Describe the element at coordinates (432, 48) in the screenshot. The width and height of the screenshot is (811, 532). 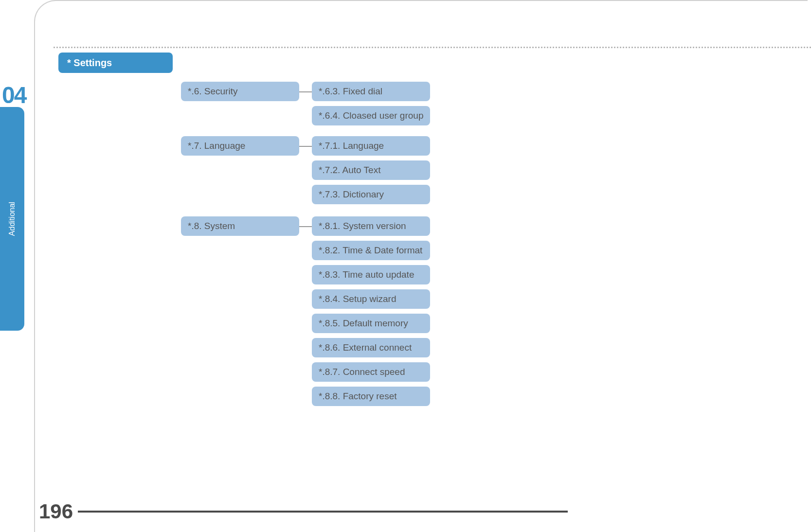
I see `dotted-rule` at that location.